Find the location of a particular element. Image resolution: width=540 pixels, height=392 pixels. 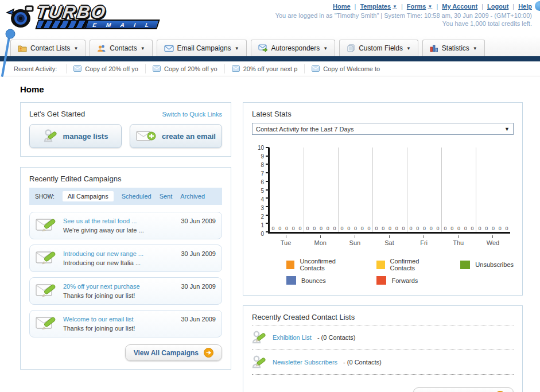

header-right: Home | Templates▼ | Forms▼ | My Account … is located at coordinates (404, 15).